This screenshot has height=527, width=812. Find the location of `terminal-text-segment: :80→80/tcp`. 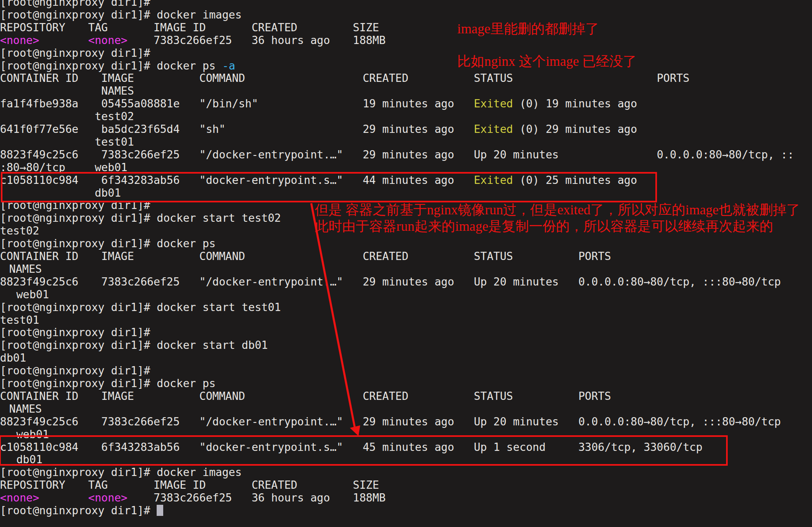

terminal-text-segment: :80→80/tcp is located at coordinates (33, 167).